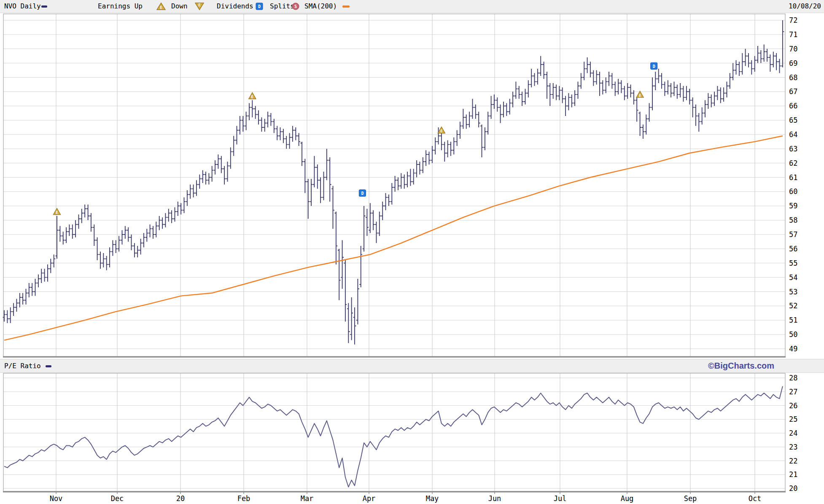 The height and width of the screenshot is (504, 824). I want to click on svg-text: Jun, so click(495, 499).